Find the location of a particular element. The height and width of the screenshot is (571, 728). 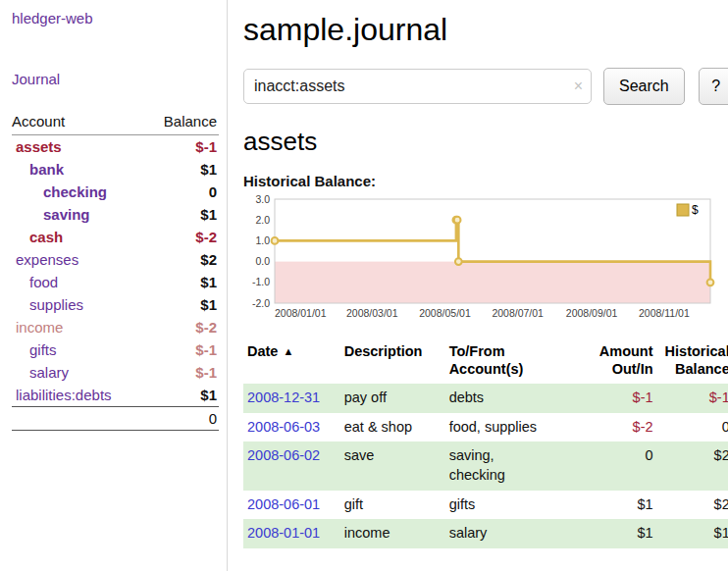

search-button: Search is located at coordinates (644, 86).